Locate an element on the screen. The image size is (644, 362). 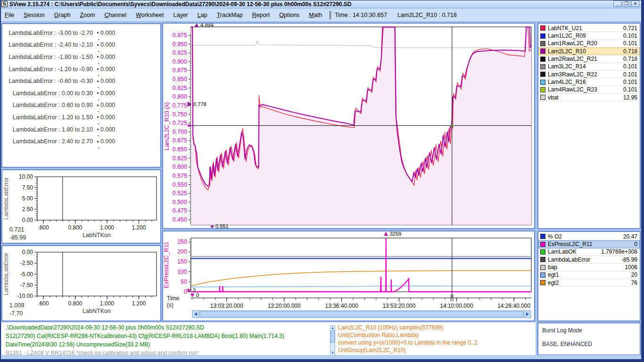
time-scroll-thumb is located at coordinates (362, 314).